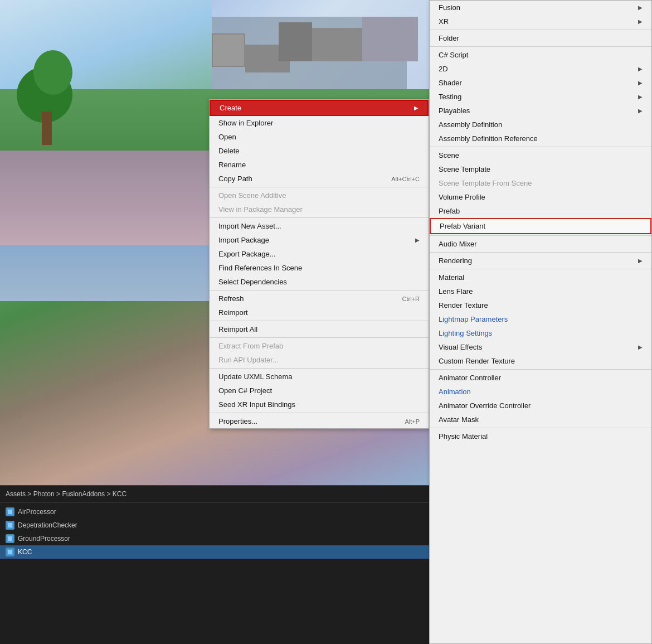  I want to click on right-menu-item-scene: Scene, so click(541, 155).